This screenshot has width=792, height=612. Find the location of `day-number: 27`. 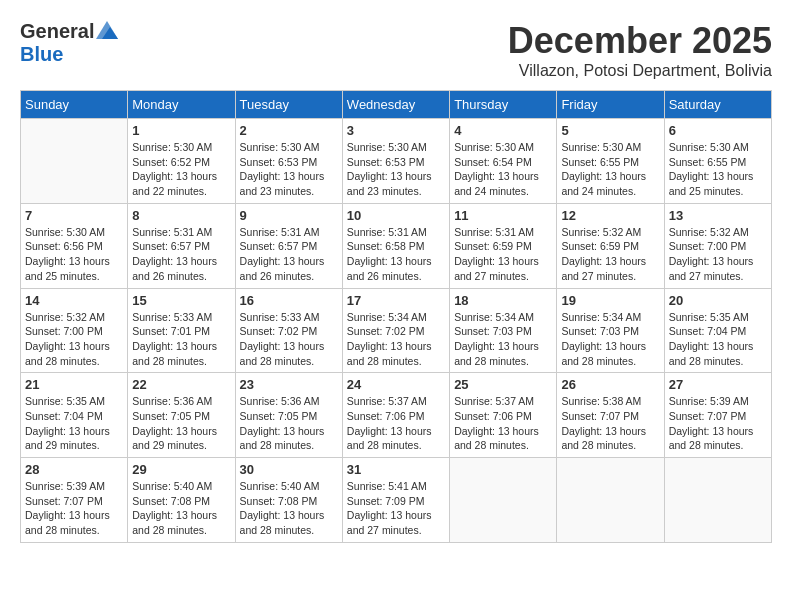

day-number: 27 is located at coordinates (718, 384).